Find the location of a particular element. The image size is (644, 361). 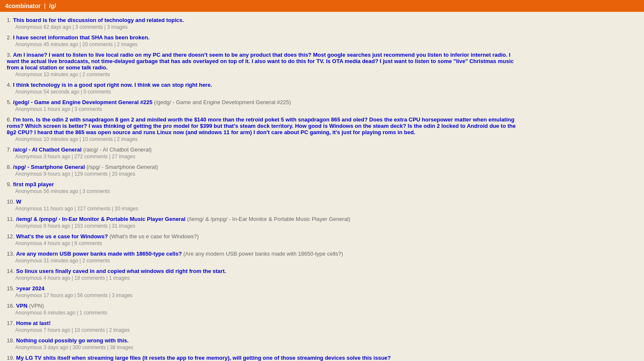

thread-title-link: /aicg/ - AI Chatbot General is located at coordinates (47, 150).